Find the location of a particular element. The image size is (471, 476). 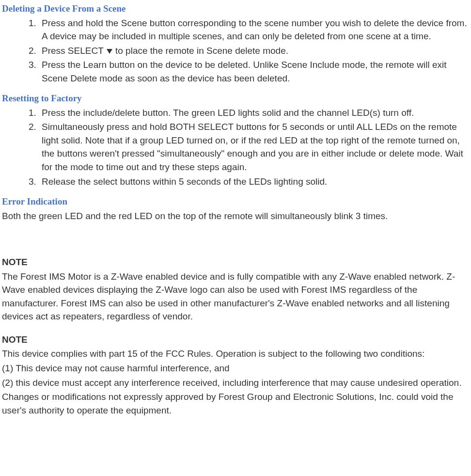

heading-delete-device: Deleting a Device From a Scene is located at coordinates (236, 9).